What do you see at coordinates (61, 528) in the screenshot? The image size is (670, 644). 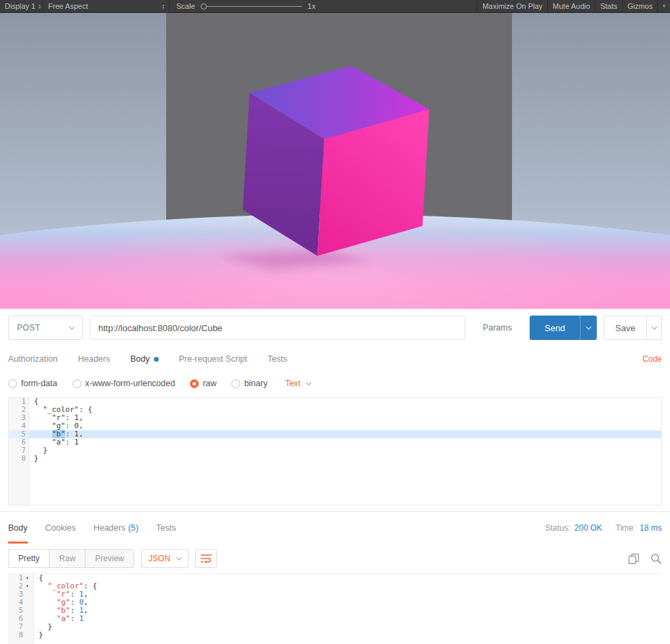 I see `response-tab-cookies: Cookies` at bounding box center [61, 528].